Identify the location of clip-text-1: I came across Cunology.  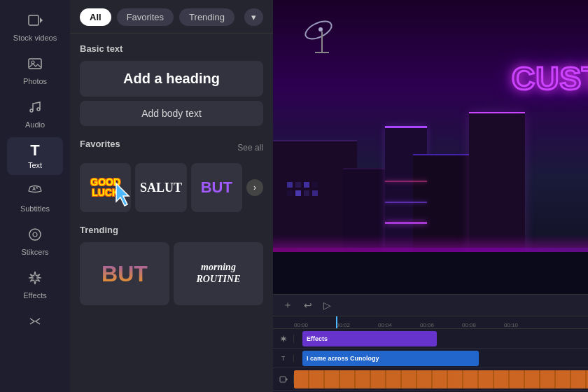
(391, 358).